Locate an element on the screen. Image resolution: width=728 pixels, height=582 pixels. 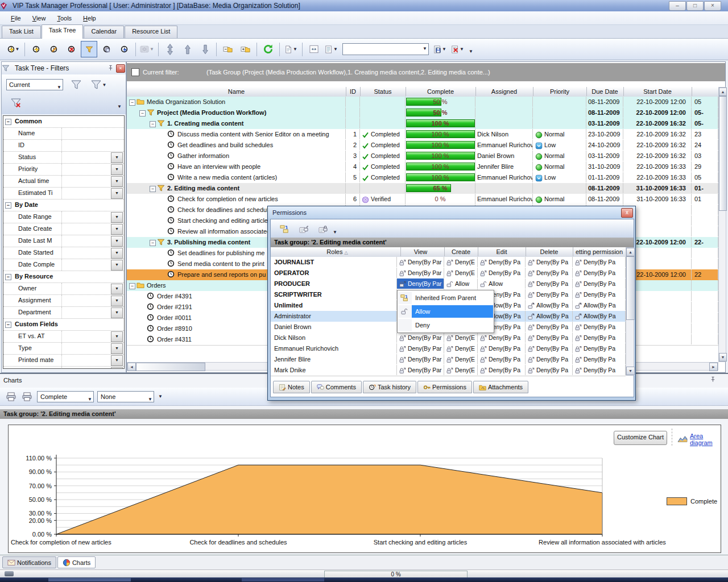
table-row: Write a new media content (articles)5Com… is located at coordinates (423, 178).